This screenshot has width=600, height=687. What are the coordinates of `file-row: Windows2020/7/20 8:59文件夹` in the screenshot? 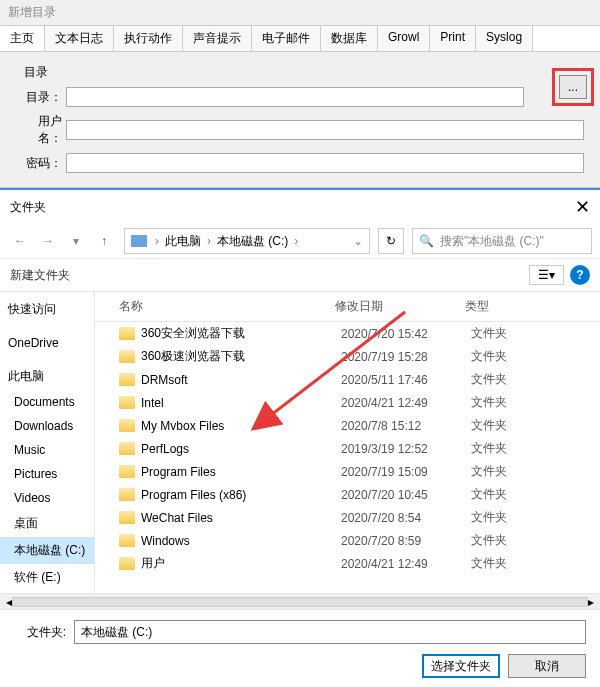 It's located at (348, 540).